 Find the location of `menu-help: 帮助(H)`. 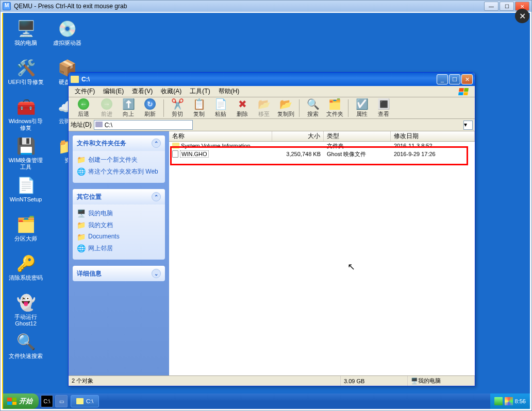

menu-help: 帮助(H) is located at coordinates (229, 92).